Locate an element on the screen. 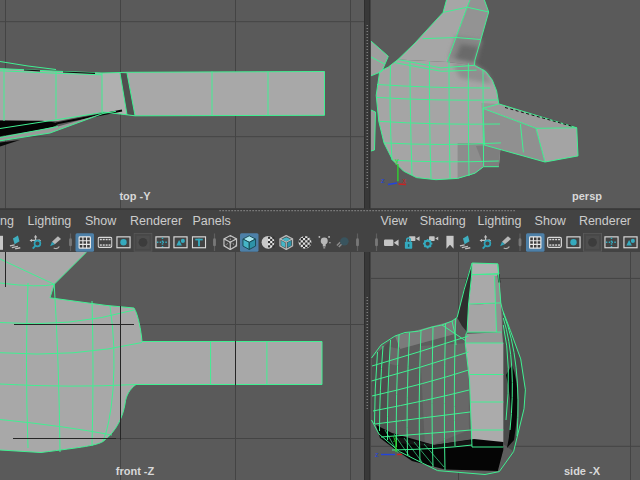  svg-text: Panels is located at coordinates (212, 221).